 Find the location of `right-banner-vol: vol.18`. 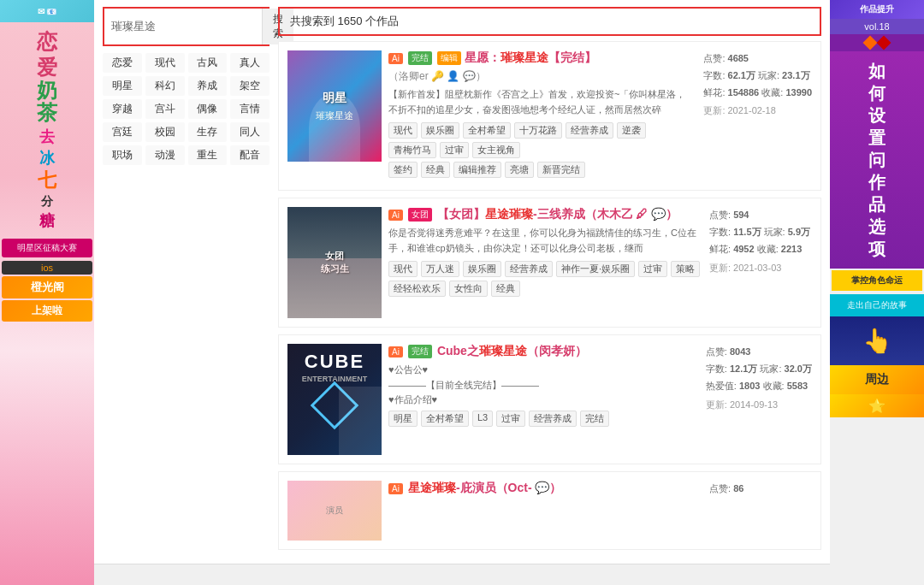

right-banner-vol: vol.18 is located at coordinates (877, 27).